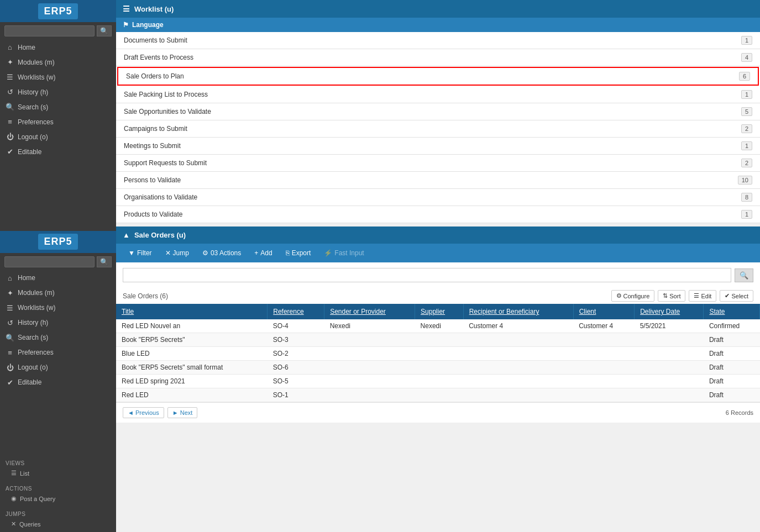 This screenshot has width=760, height=532. I want to click on home2-icon: ⌂, so click(10, 278).